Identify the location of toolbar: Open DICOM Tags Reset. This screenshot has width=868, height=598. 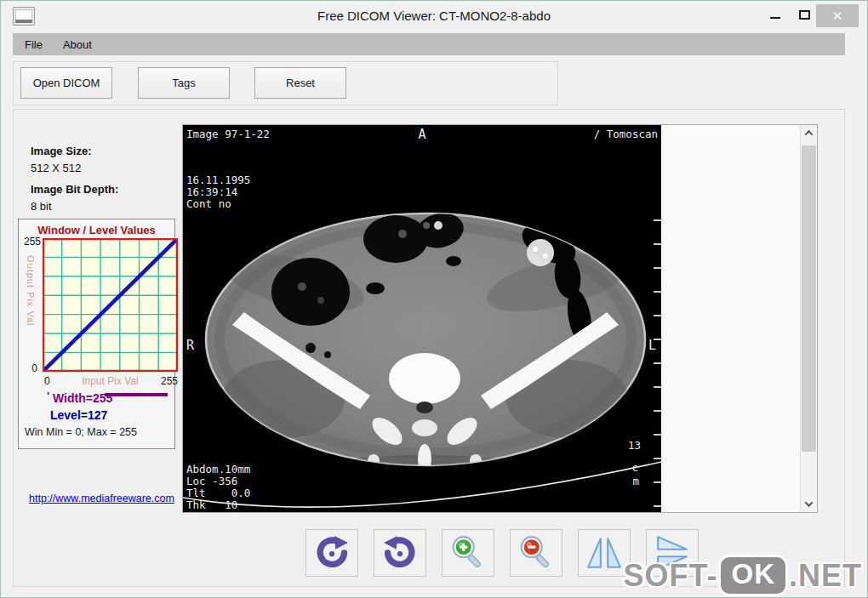
(286, 83).